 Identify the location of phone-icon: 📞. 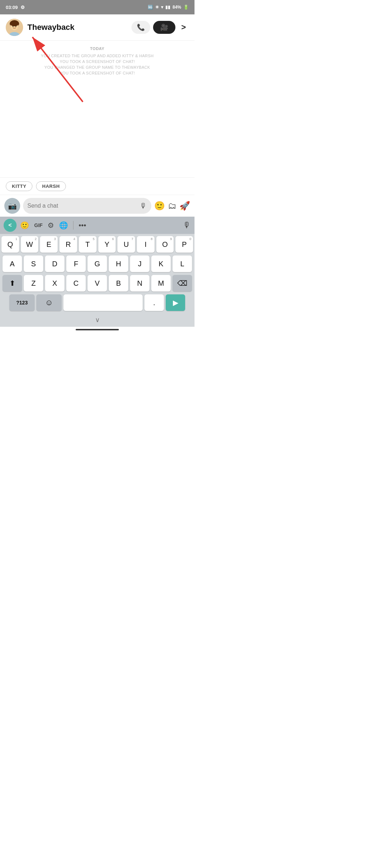
(141, 27).